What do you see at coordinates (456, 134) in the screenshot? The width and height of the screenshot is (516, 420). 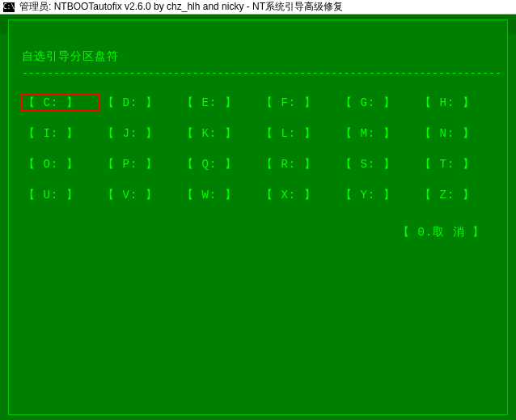 I see `drive-option: 【 N: 】` at bounding box center [456, 134].